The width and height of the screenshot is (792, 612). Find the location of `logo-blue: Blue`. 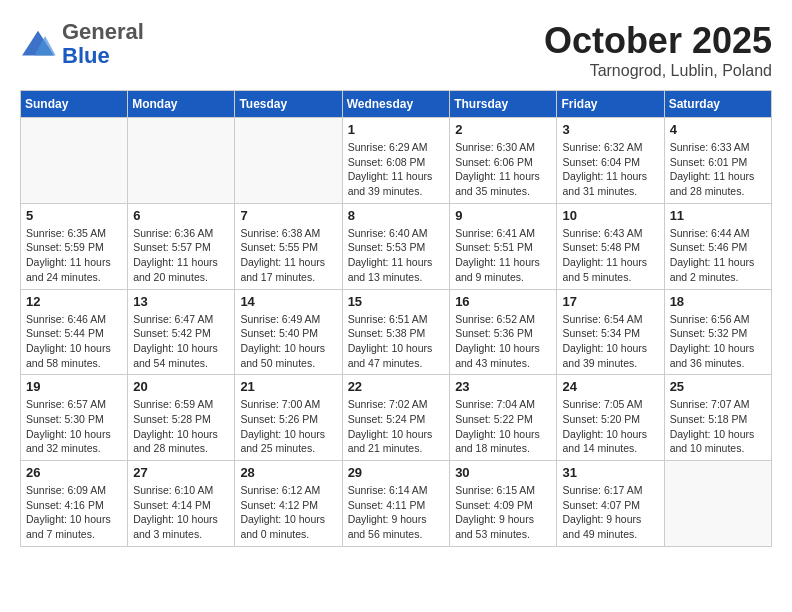

logo-blue: Blue is located at coordinates (86, 56).